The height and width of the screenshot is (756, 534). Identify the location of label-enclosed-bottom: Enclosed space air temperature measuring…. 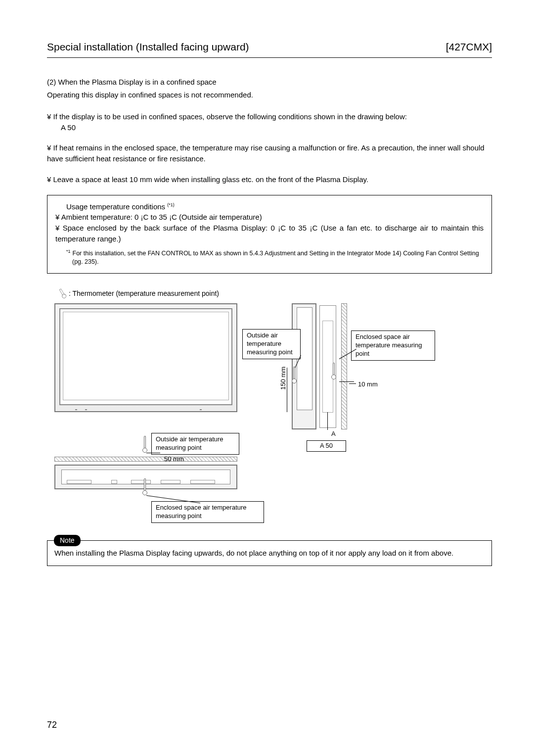
(208, 512).